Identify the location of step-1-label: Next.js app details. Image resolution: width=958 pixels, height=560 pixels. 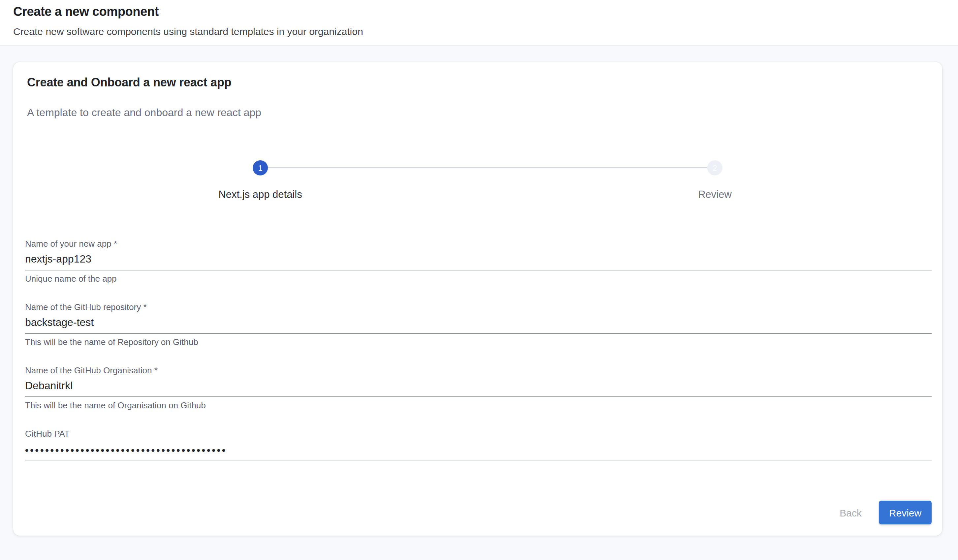
(260, 195).